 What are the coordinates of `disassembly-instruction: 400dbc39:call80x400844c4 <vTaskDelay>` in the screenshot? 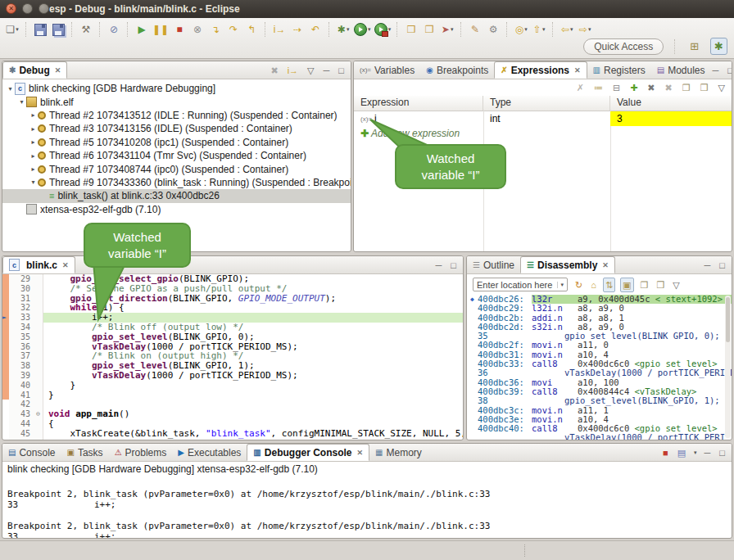 It's located at (600, 391).